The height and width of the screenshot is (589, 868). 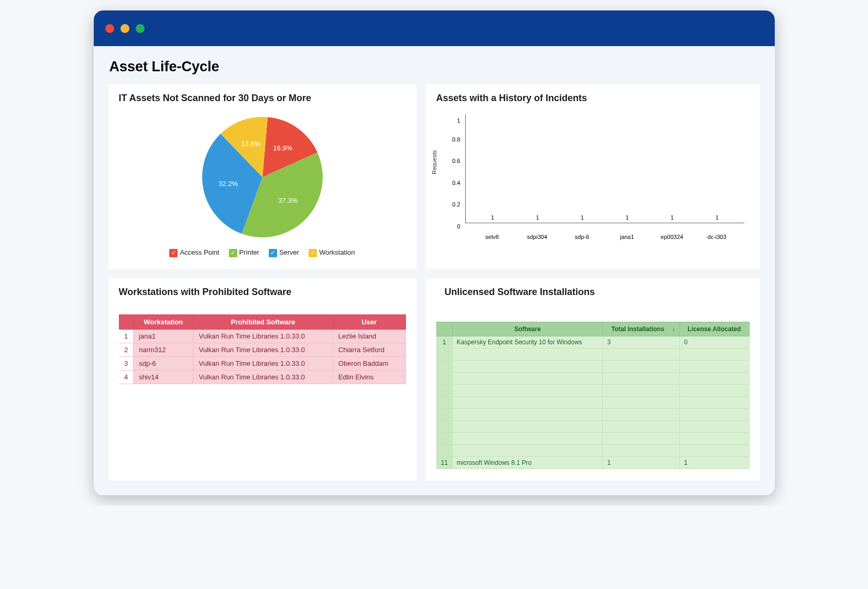 I want to click on bar-x-label: sdp-6, so click(x=582, y=237).